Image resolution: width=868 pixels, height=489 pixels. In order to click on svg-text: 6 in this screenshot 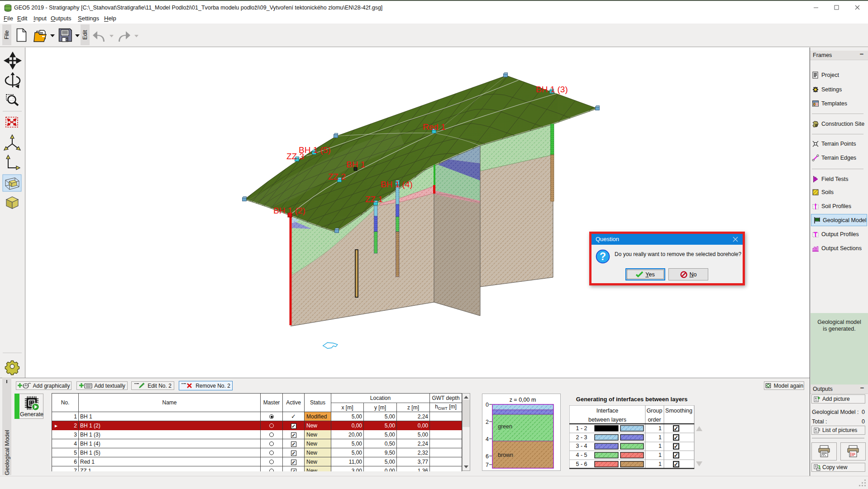, I will do `click(487, 456)`.